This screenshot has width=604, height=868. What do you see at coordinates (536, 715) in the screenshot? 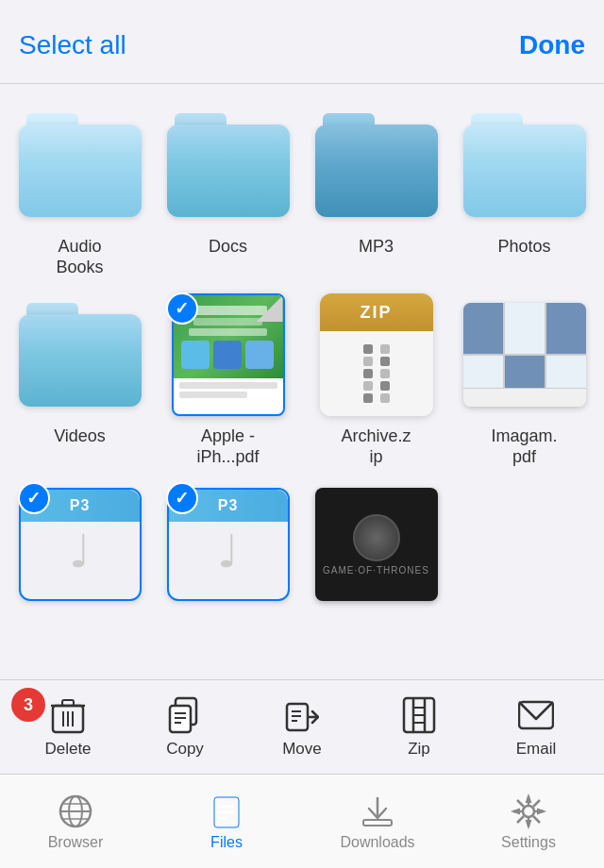
I see `email-icon` at bounding box center [536, 715].